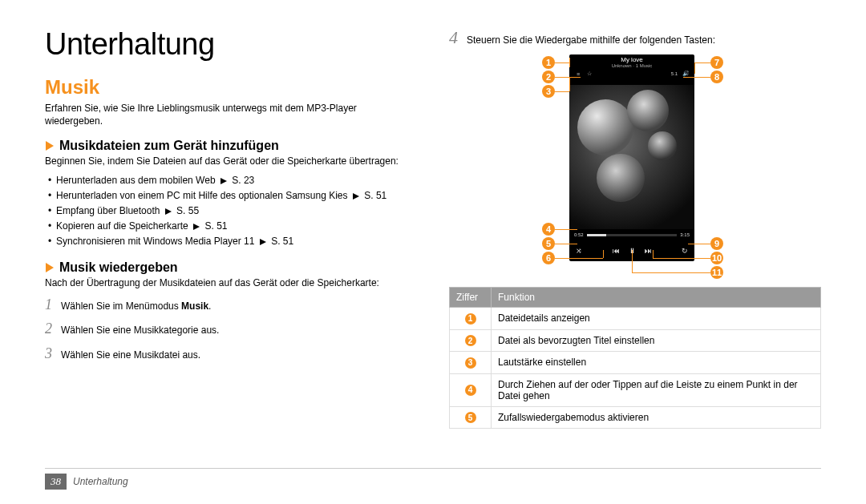  I want to click on function-table: Ziffer Funktion 1 Dateidetails anzeigen …, so click(635, 357).